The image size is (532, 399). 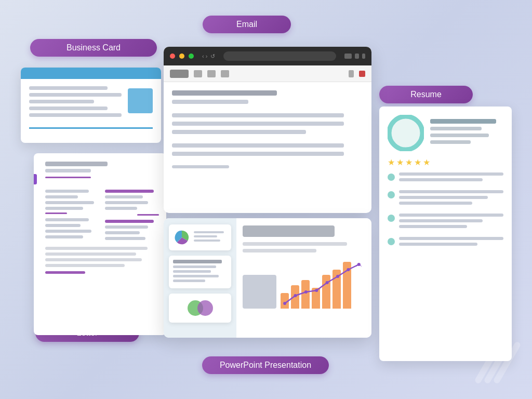 What do you see at coordinates (362, 74) in the screenshot?
I see `toolbar-delete-icon` at bounding box center [362, 74].